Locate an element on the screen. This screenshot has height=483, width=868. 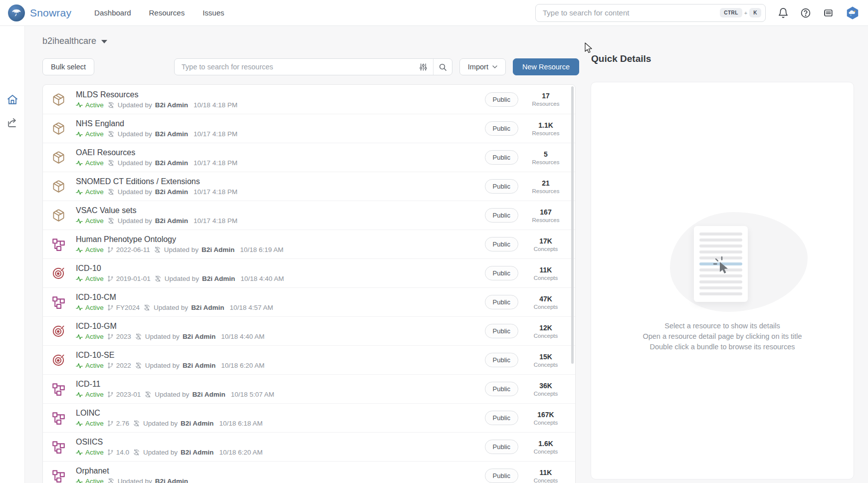
resource-title: ICD-10-CM is located at coordinates (175, 297).